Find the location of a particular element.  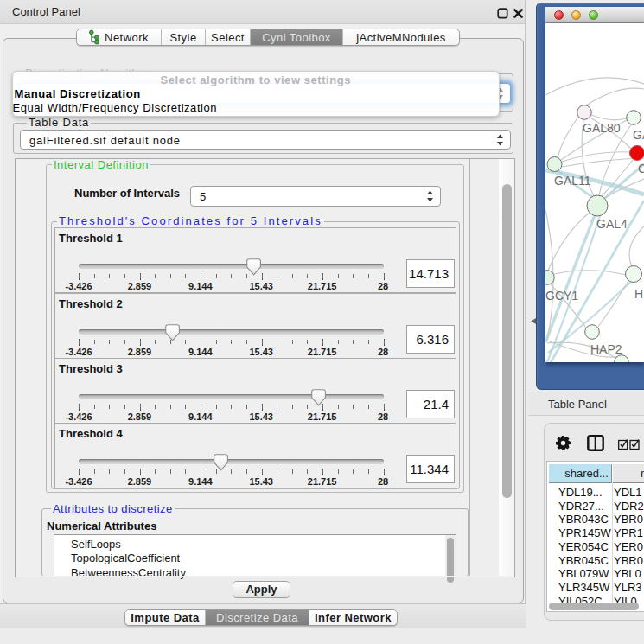

svg-text: GAL4 is located at coordinates (612, 224).